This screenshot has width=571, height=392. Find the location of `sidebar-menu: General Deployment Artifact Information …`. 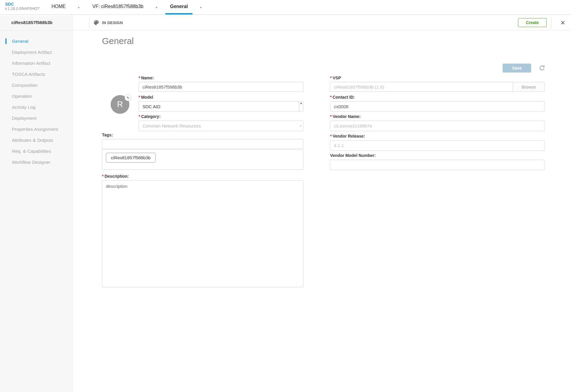

sidebar-menu: General Deployment Artifact Information … is located at coordinates (36, 99).